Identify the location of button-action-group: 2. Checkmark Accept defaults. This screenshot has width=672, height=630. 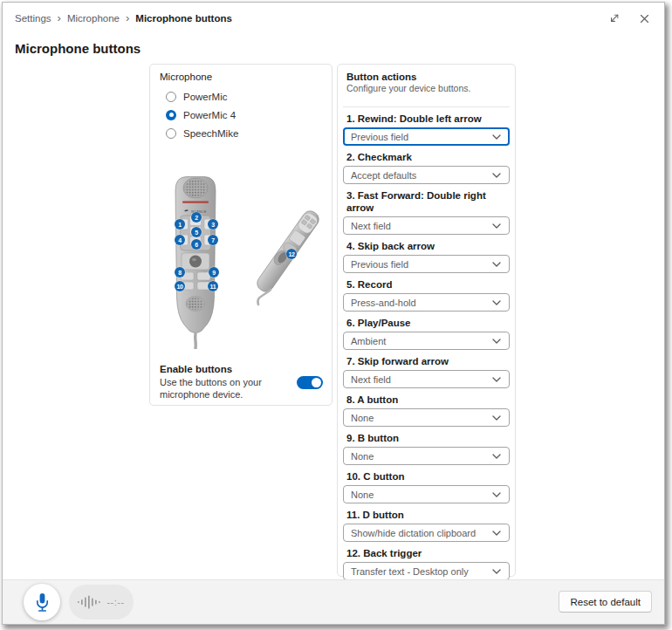
(426, 168).